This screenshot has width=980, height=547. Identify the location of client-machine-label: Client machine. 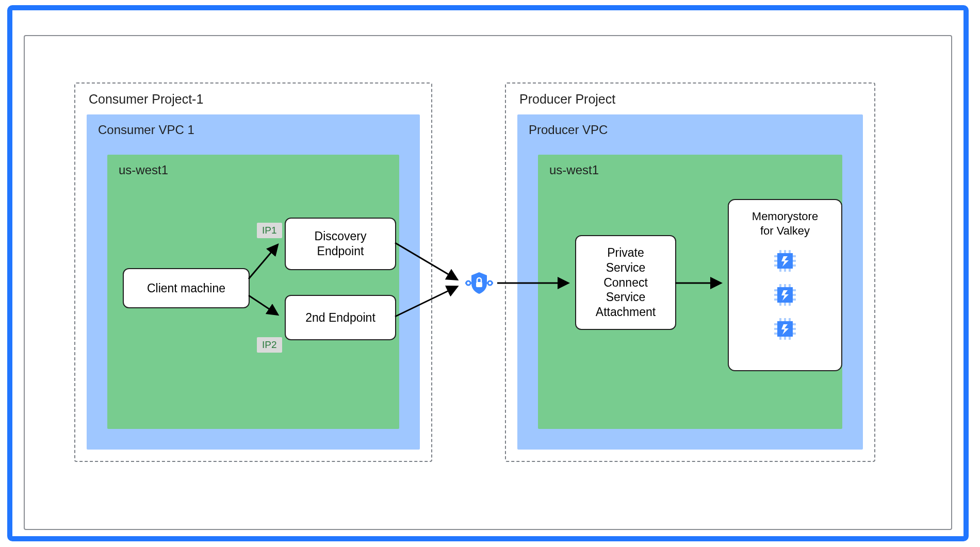
(186, 289).